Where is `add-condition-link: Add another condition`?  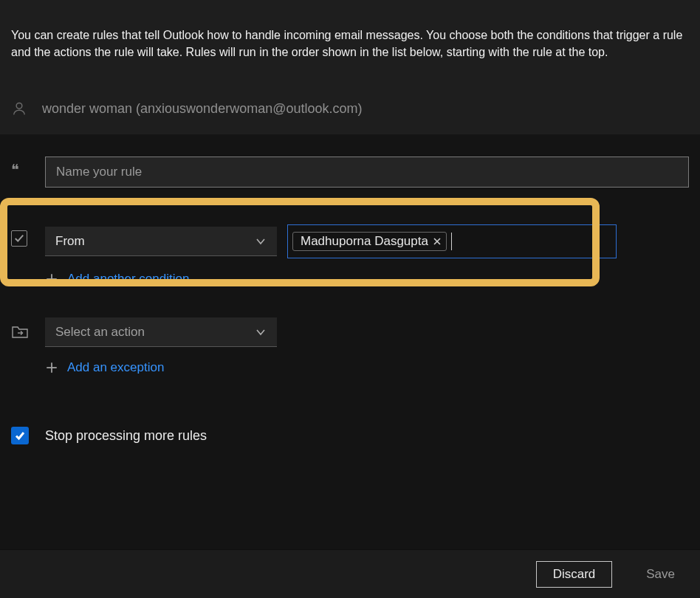
add-condition-link: Add another condition is located at coordinates (367, 279).